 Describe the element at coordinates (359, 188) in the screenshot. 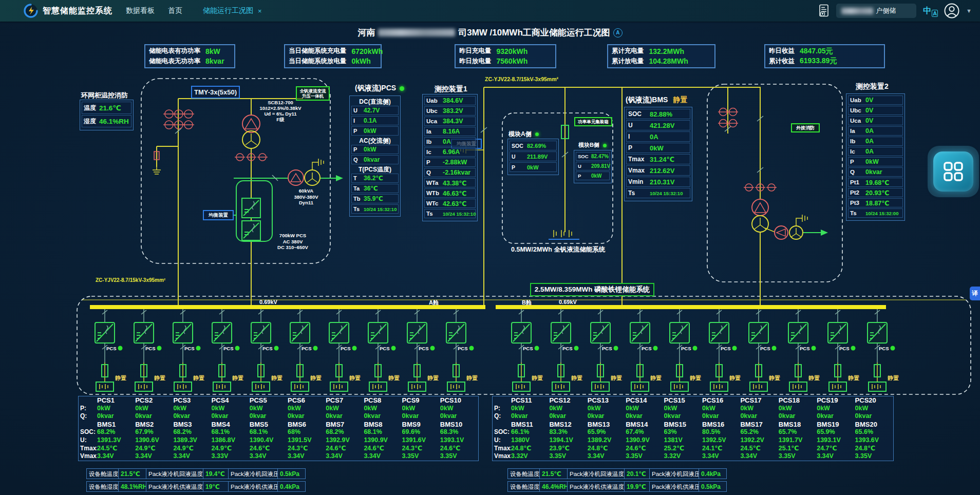

I see `field-label: Ta` at that location.